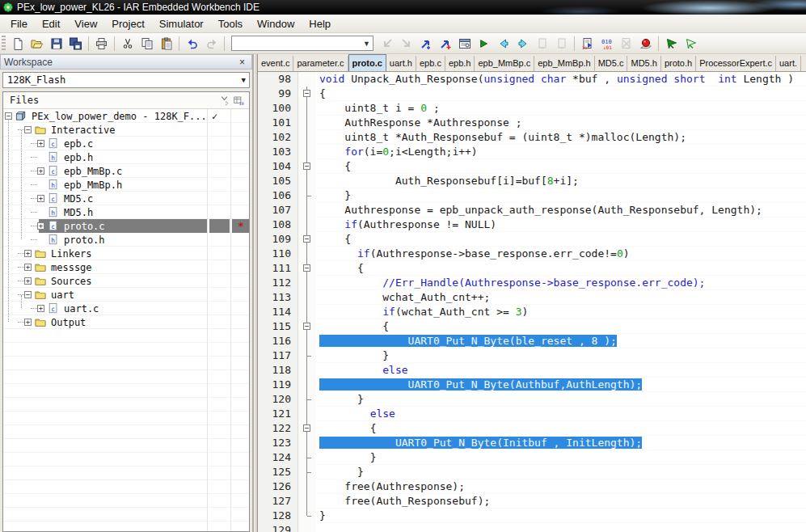  What do you see at coordinates (243, 62) in the screenshot?
I see `workspace-close-button: ×` at bounding box center [243, 62].